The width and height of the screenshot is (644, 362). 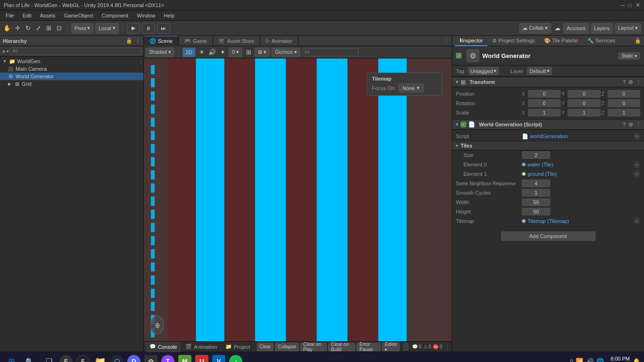 I want to click on scene-tabs-options: ⋮, so click(x=446, y=41).